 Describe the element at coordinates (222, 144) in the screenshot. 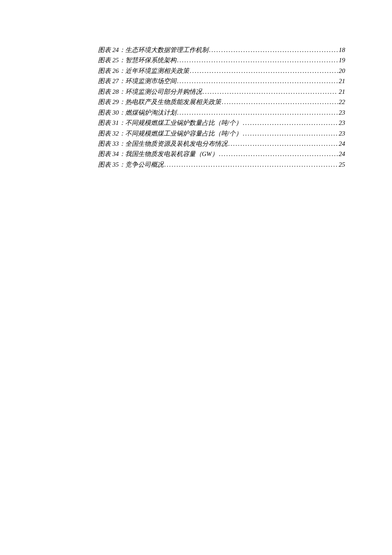

I see `toc-entry: 图表 33：全国生物质资源及装机发电分布情况 24` at that location.